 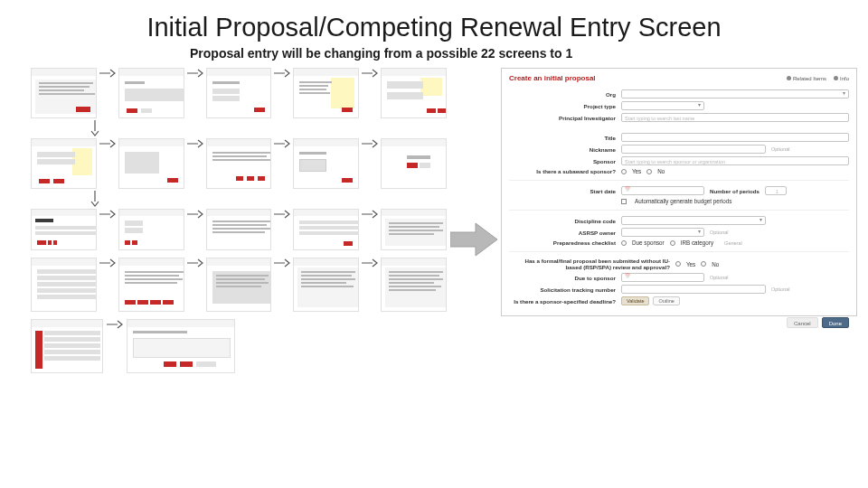 What do you see at coordinates (562, 233) in the screenshot?
I see `asrsp-label: ASRSP owner` at bounding box center [562, 233].